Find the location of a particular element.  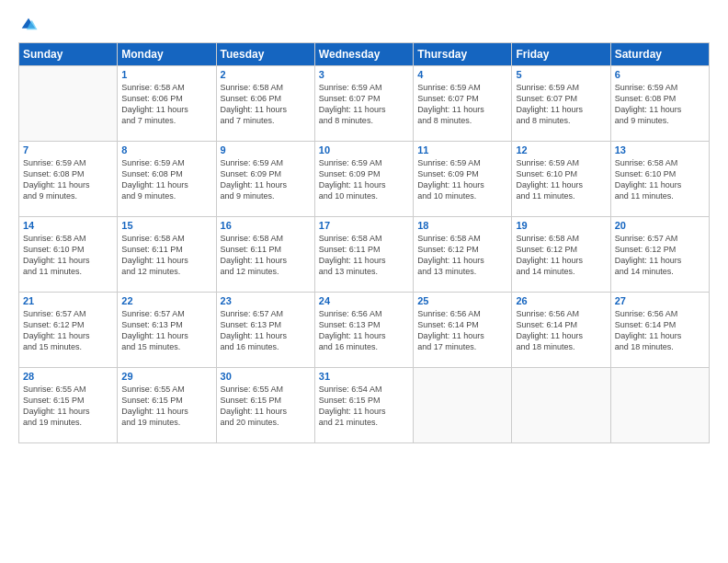

calendar-day-cell: 10Sunrise: 6:59 AM Sunset: 6:09 PM Dayli… is located at coordinates (364, 179).